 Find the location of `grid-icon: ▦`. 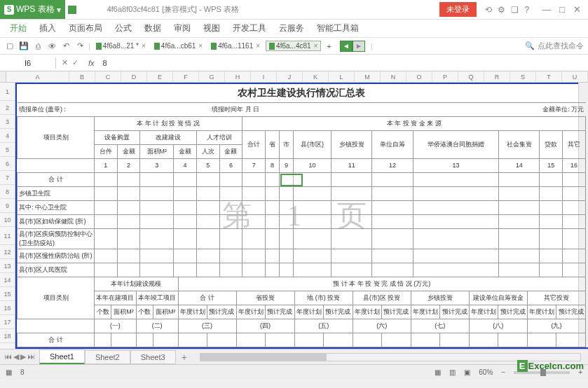

grid-icon: ▦ is located at coordinates (8, 373).